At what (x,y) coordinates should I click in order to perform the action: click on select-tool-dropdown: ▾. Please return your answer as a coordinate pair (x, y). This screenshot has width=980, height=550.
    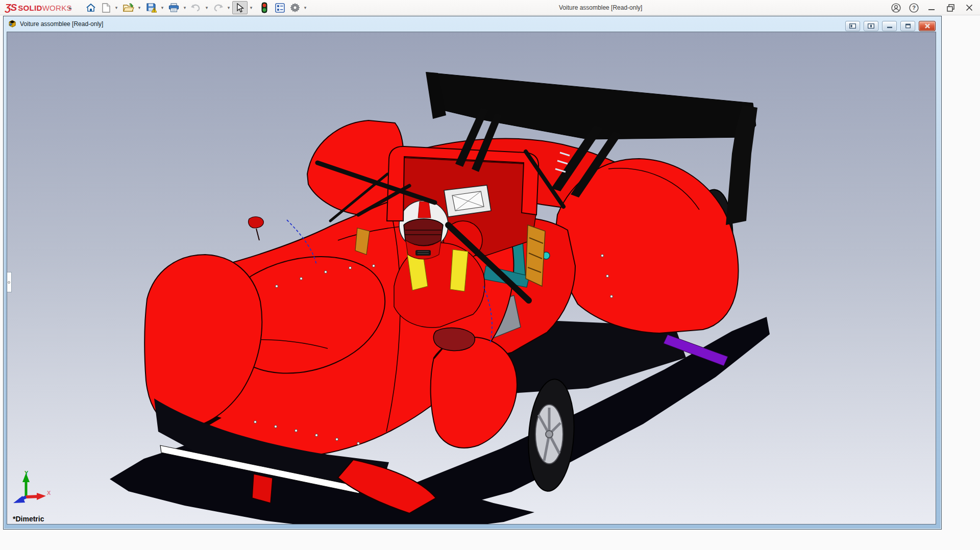
    Looking at the image, I should click on (251, 8).